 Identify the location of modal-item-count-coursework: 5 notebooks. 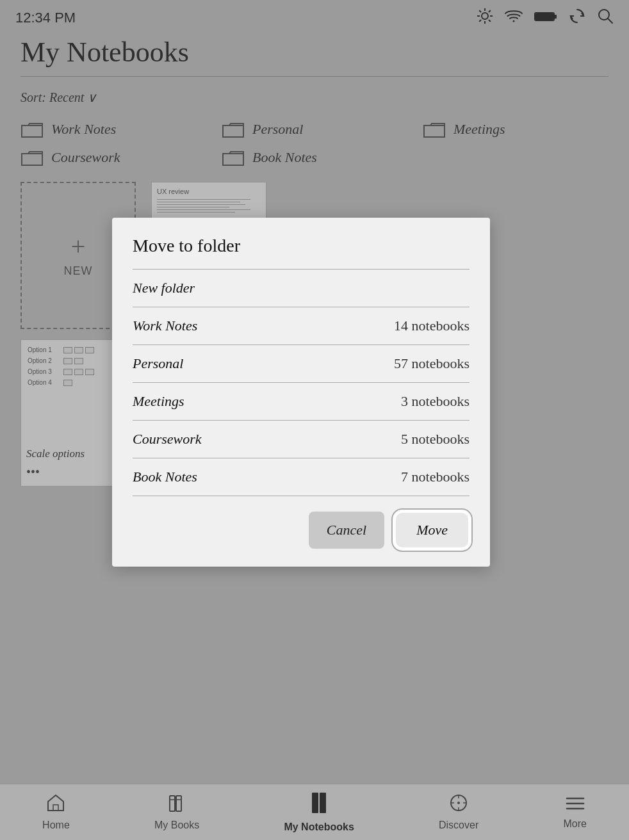
(436, 439).